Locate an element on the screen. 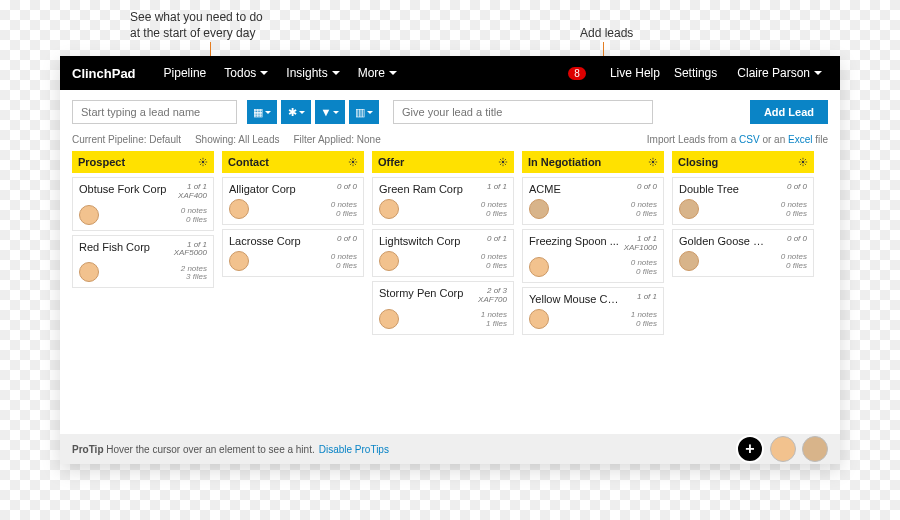  callout-addleads: Add leads is located at coordinates (606, 34).